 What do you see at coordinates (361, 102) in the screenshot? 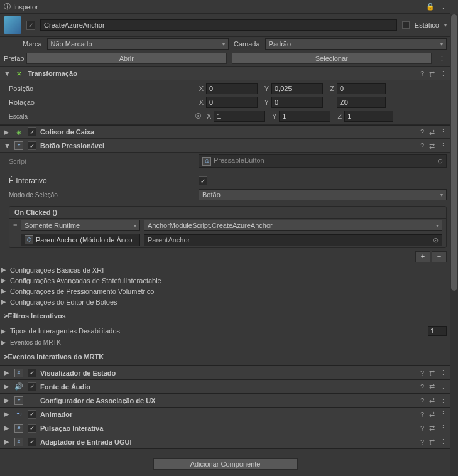
I see `rotation-z-input` at bounding box center [361, 102].